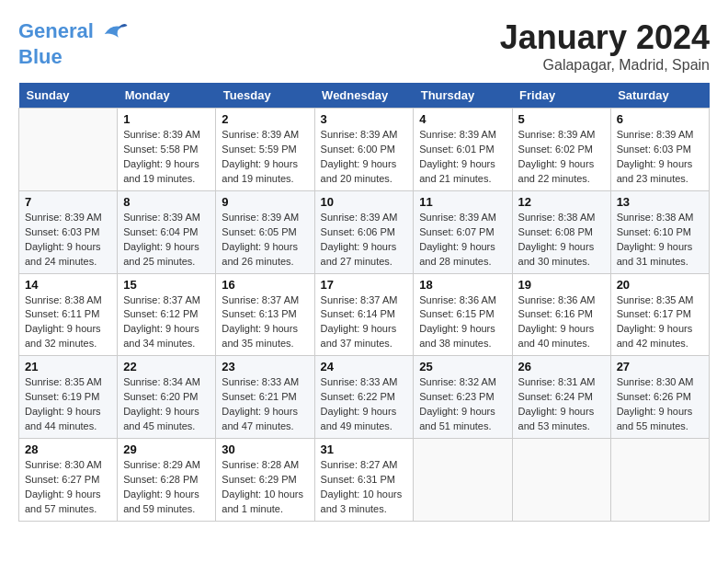 This screenshot has width=728, height=563. I want to click on calendar-cell: 4Sunrise: 8:39 AM Sunset: 6:01 PM Daylig…, so click(463, 150).